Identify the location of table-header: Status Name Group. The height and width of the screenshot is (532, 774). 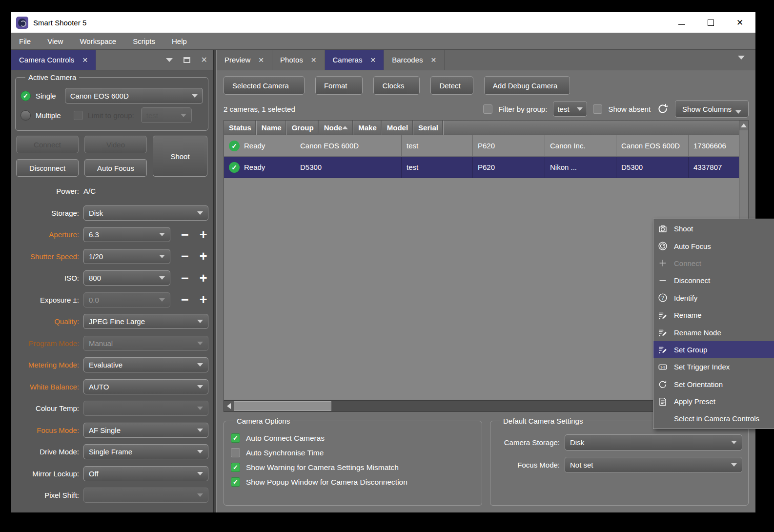
(481, 128).